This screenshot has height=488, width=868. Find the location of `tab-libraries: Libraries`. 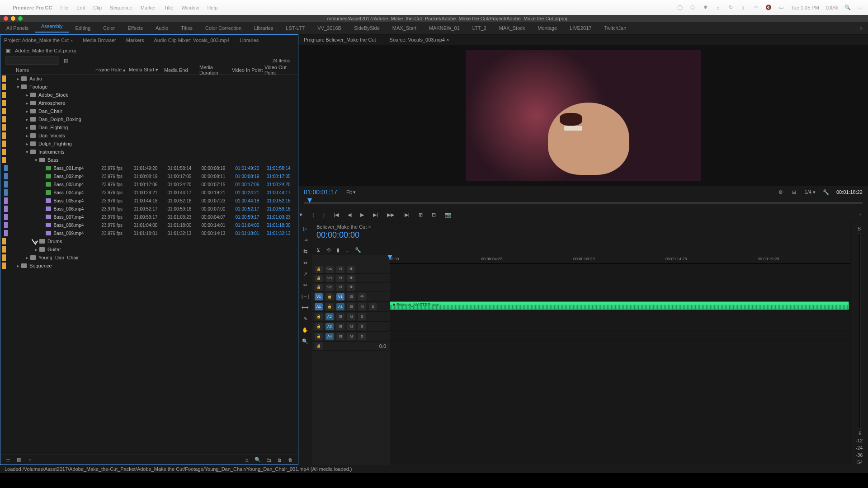

tab-libraries: Libraries is located at coordinates (249, 40).